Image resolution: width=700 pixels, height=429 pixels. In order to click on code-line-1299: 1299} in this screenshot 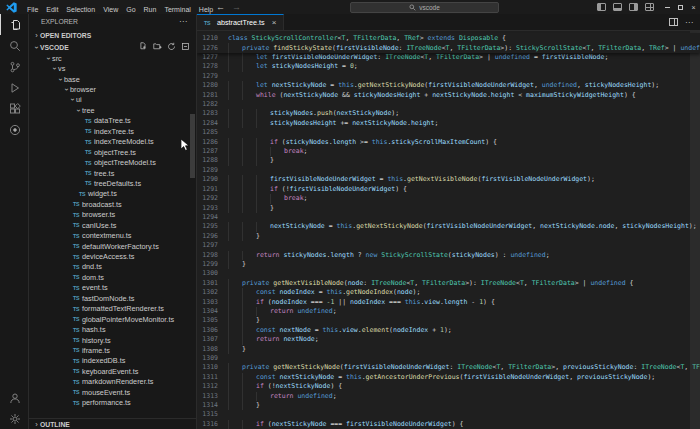, I will do `click(448, 264)`.